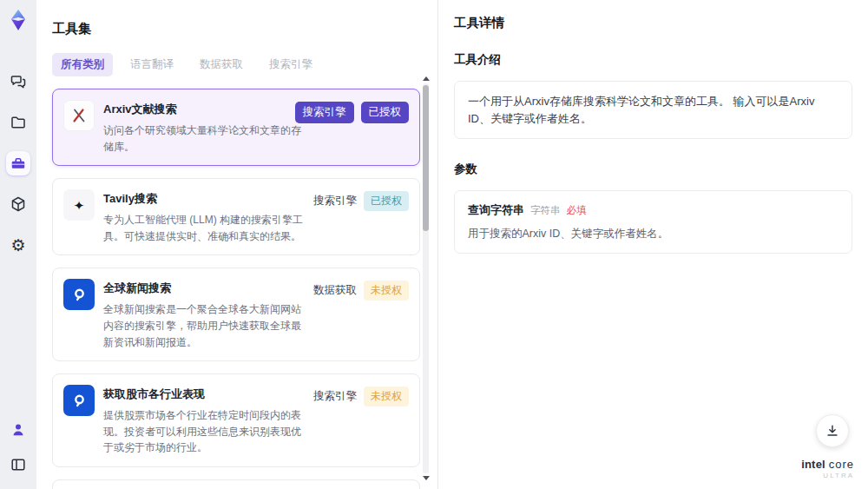 This screenshot has width=868, height=489. Describe the element at coordinates (335, 290) in the screenshot. I see `tool-category-label: 数据获取` at that location.